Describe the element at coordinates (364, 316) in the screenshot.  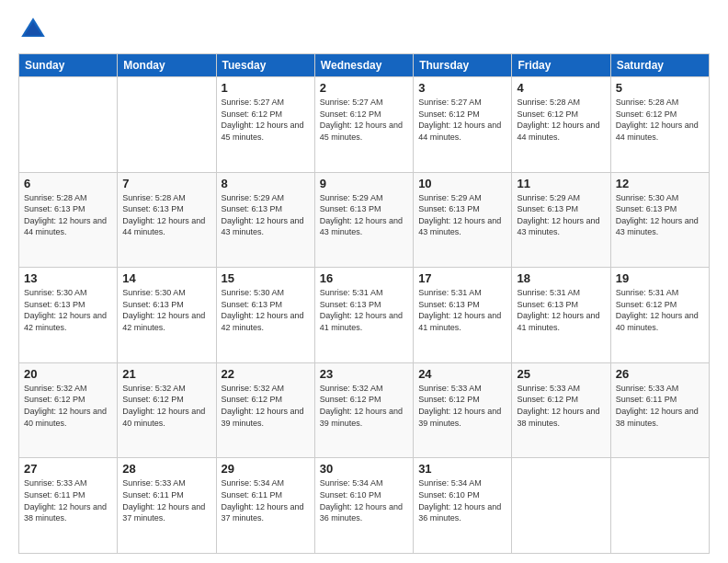
I see `calendar-cell: 16Sunrise: 5:31 AM Sunset: 6:13 PM Dayli…` at that location.